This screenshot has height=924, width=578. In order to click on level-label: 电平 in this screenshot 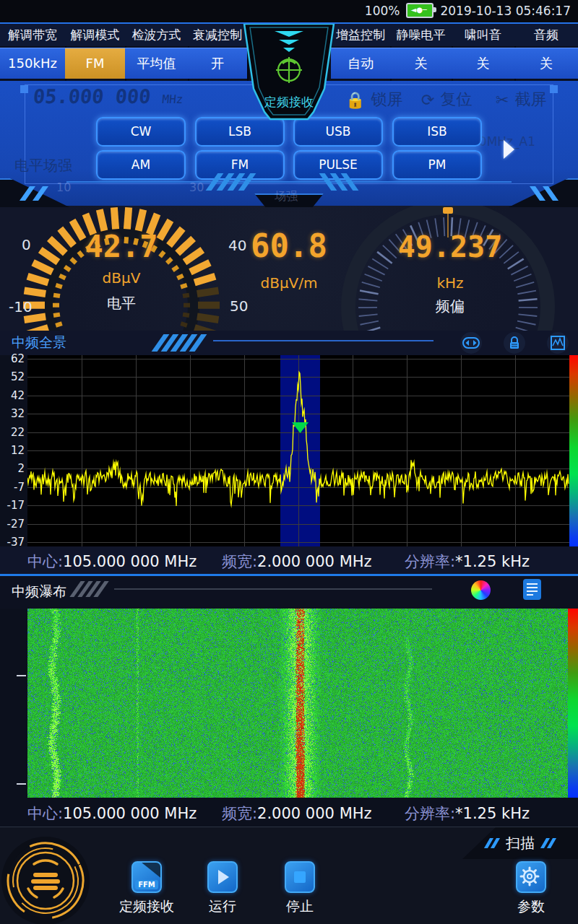, I will do `click(121, 303)`.